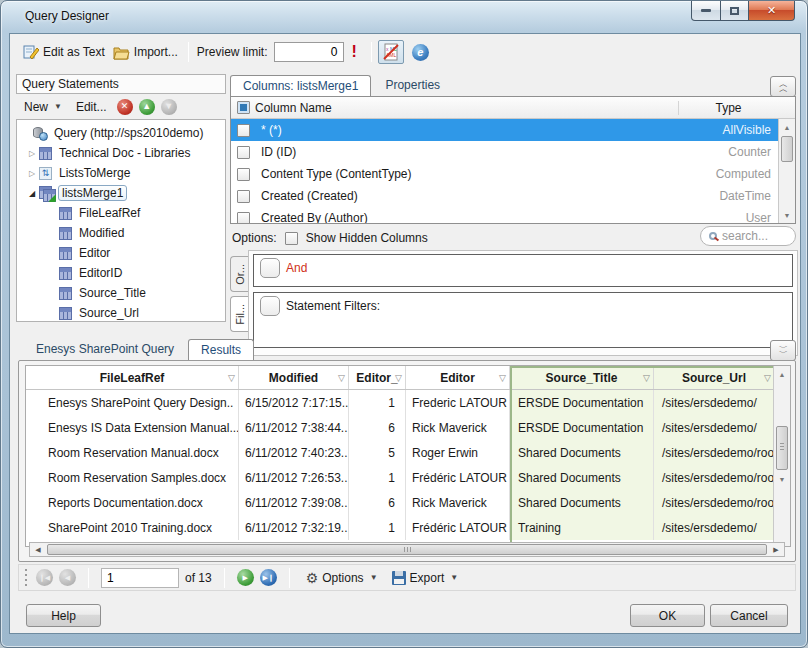 The height and width of the screenshot is (648, 808). I want to click on results-row: Reports Documentation.docx6/11/2012 7:39…, so click(408, 502).